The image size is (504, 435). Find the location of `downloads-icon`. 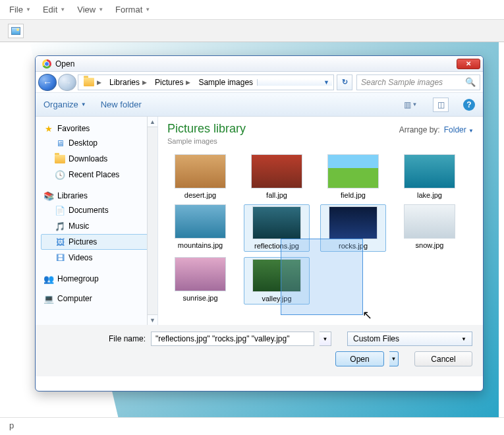

downloads-icon is located at coordinates (60, 159).